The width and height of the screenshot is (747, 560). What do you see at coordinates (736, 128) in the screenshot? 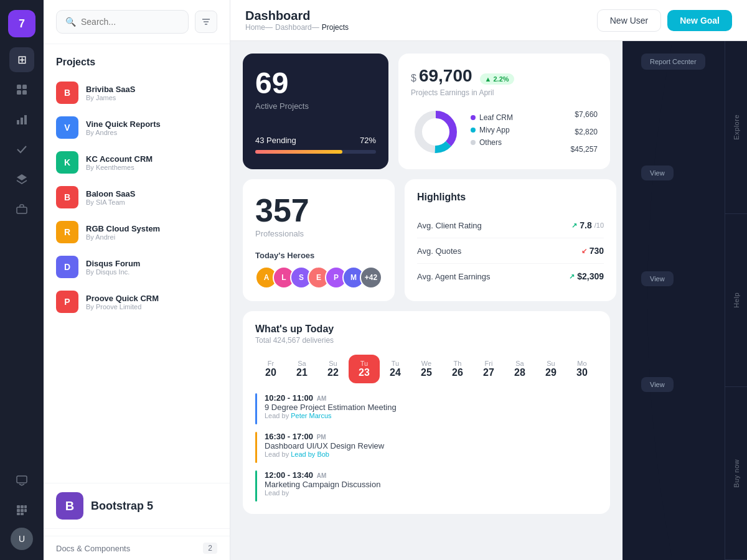
I see `tab-explore: Explore` at bounding box center [736, 128].